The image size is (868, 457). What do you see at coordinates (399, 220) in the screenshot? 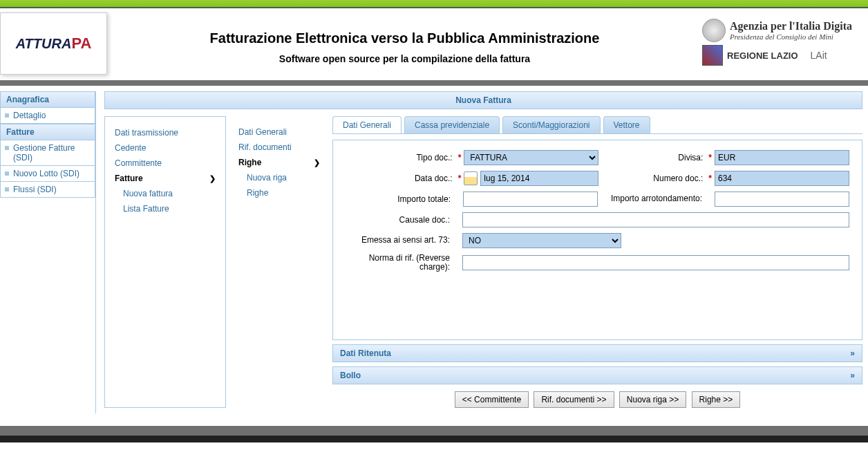
I see `label-causale: Causale doc.:` at bounding box center [399, 220].